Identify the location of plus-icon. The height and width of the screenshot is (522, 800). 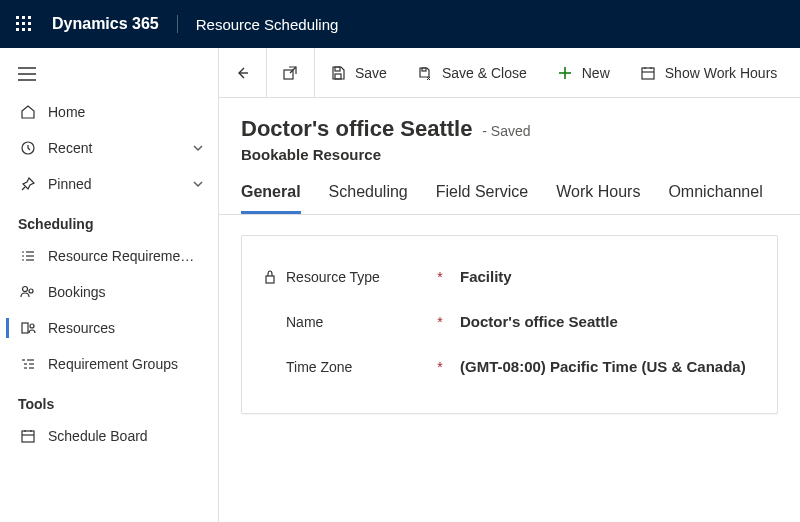
(565, 73).